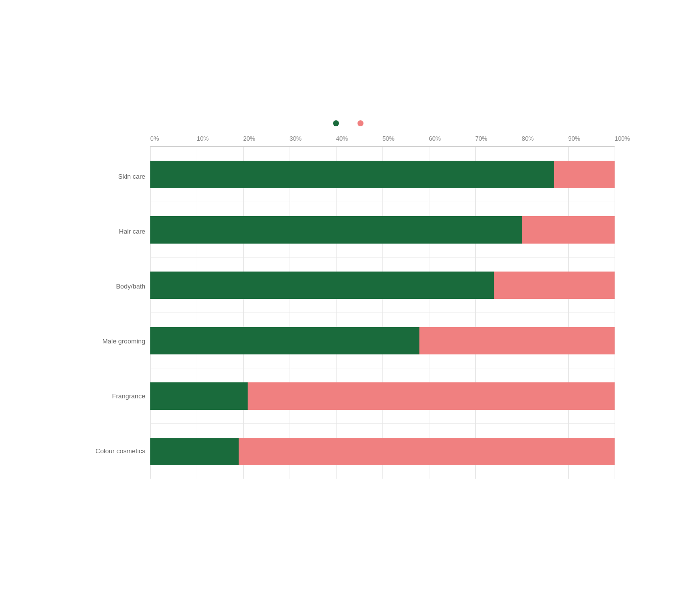 This screenshot has width=700, height=599. What do you see at coordinates (115, 232) in the screenshot?
I see `y-label: Hair care` at bounding box center [115, 232].